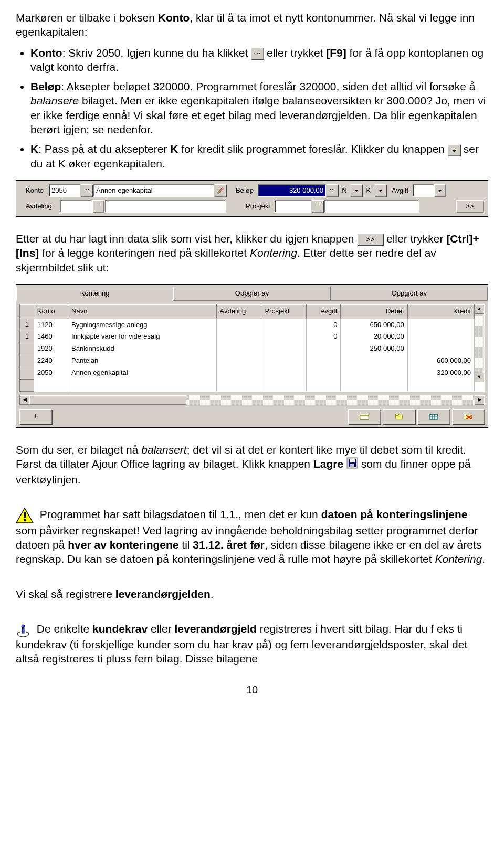 The image size is (504, 852). Describe the element at coordinates (252, 293) in the screenshot. I see `tab-row: Kontering Oppgjør av Oppgjort av` at that location.